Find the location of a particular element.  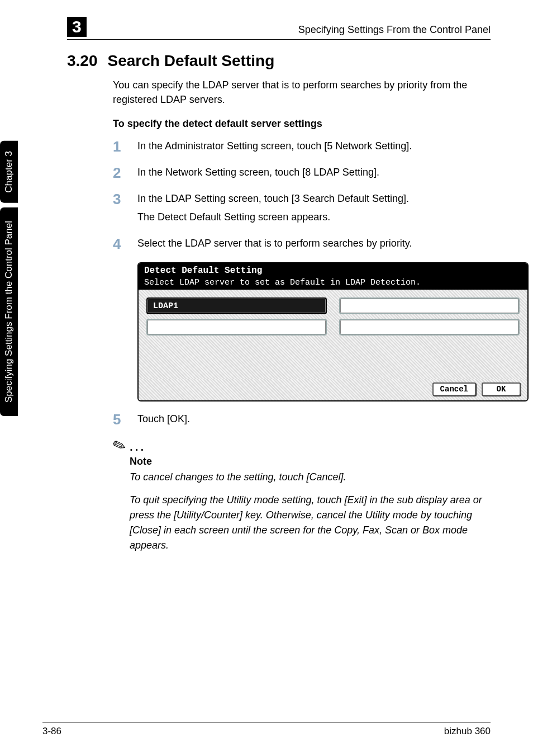

section-intro: You can specify the LDAP server that is … is located at coordinates (302, 92).